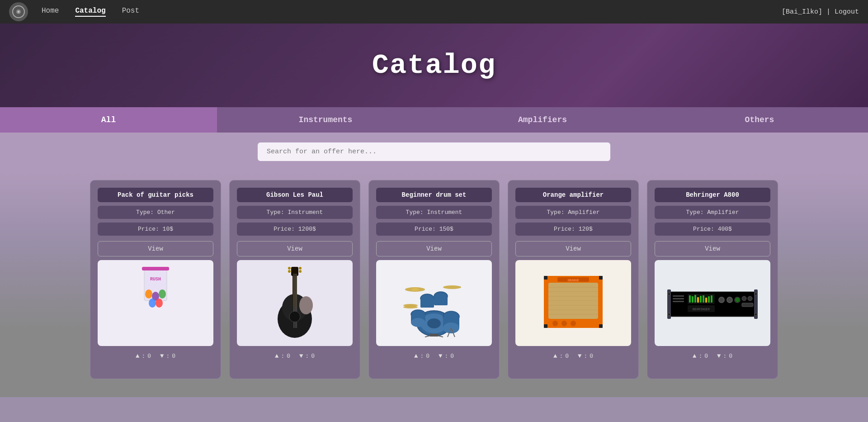 This screenshot has height=422, width=868. Describe the element at coordinates (19, 12) in the screenshot. I see `site-logo` at that location.